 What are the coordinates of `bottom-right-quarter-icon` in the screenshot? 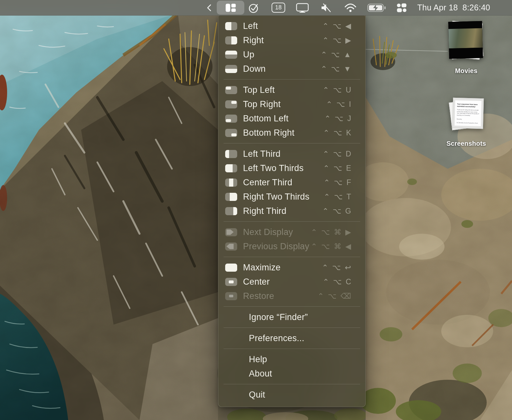 It's located at (231, 133).